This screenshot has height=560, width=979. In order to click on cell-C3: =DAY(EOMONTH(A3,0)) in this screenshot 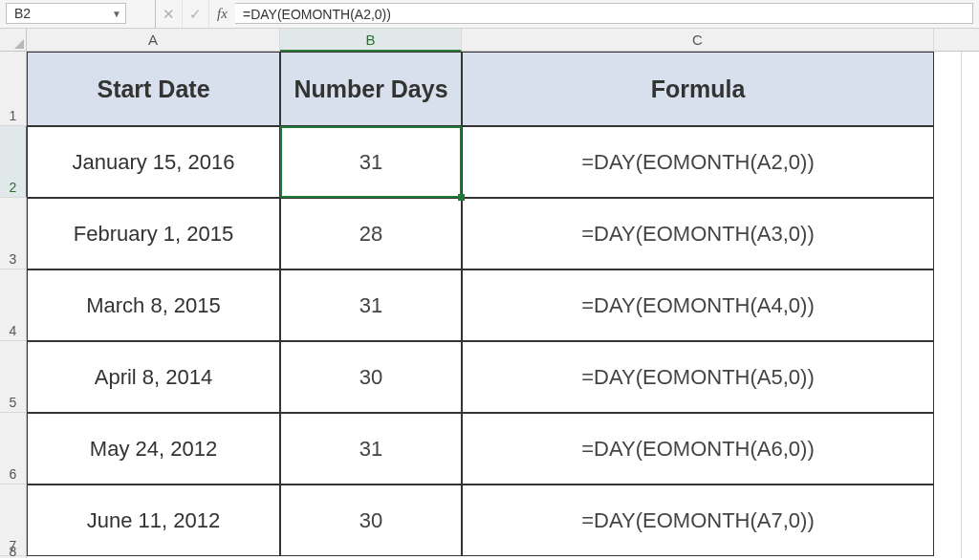, I will do `click(698, 233)`.